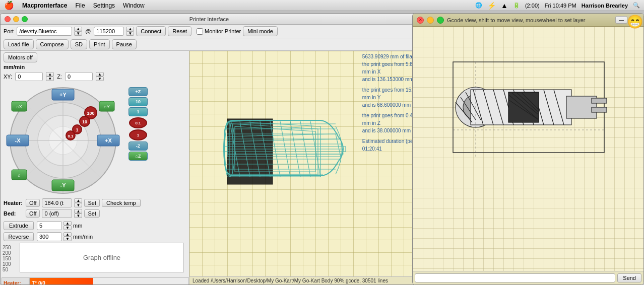 The image size is (644, 285). I want to click on goes-from-z: the print goes from 0.4(, so click(389, 116).